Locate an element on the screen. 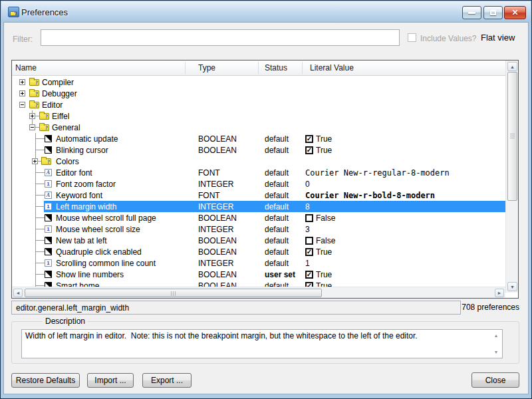  tree-row: ?Editor is located at coordinates (259, 105).